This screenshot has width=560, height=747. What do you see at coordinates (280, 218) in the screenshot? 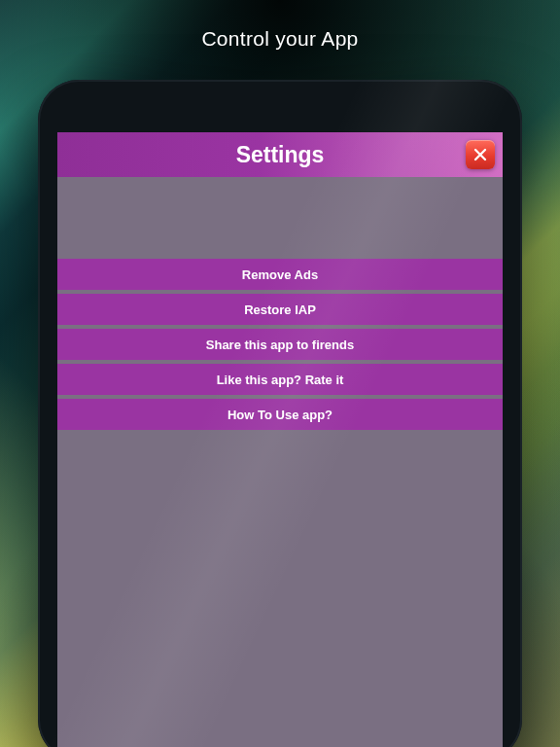
I see `spacer` at bounding box center [280, 218].